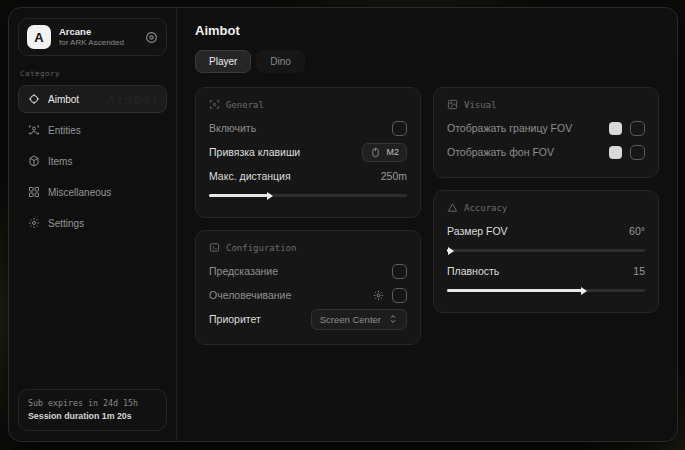  Describe the element at coordinates (639, 271) in the screenshot. I see `smoothness-value: 15` at that location.